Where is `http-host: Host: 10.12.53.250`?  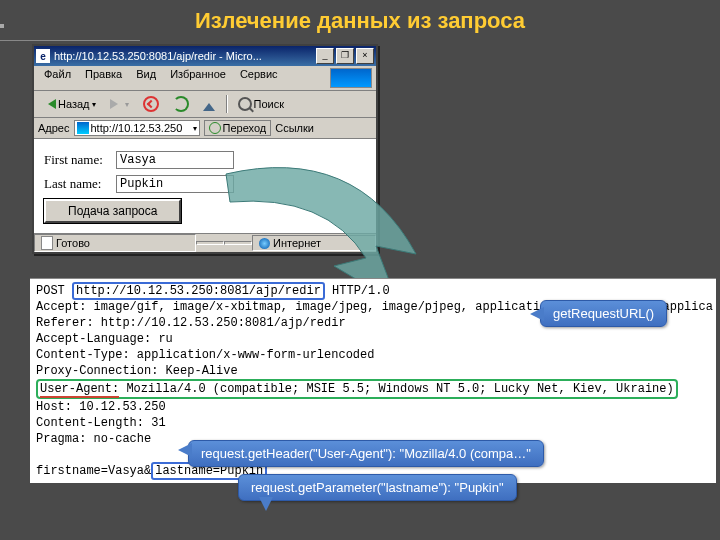 http-host: Host: 10.12.53.250 is located at coordinates (101, 407).